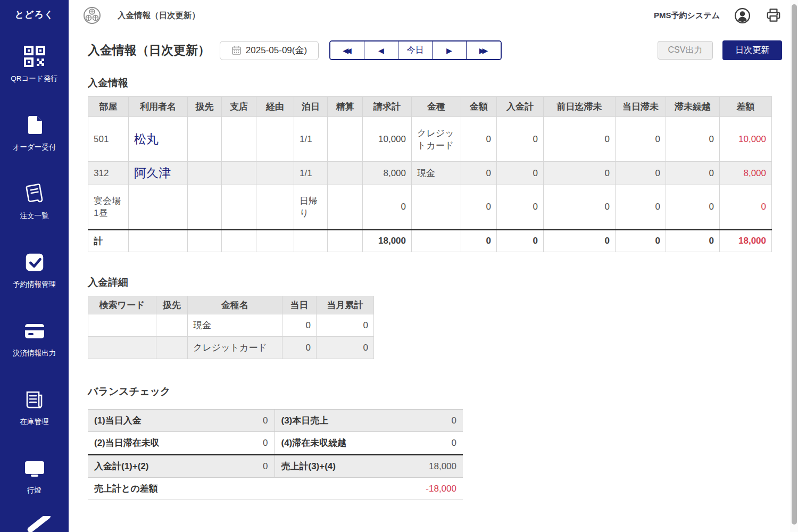 The image size is (798, 532). Describe the element at coordinates (34, 353) in the screenshot. I see `sidebar-item-label: 決済情報出力` at that location.